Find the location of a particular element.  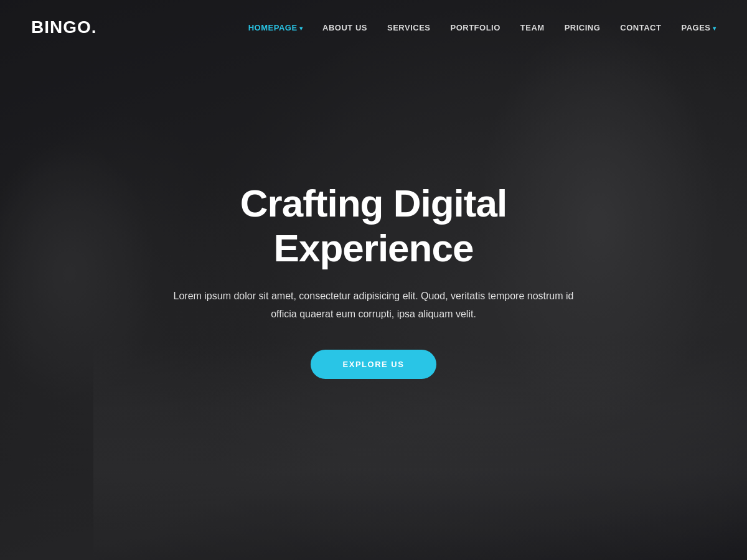

nav-item-pricing: PRICING is located at coordinates (583, 27).